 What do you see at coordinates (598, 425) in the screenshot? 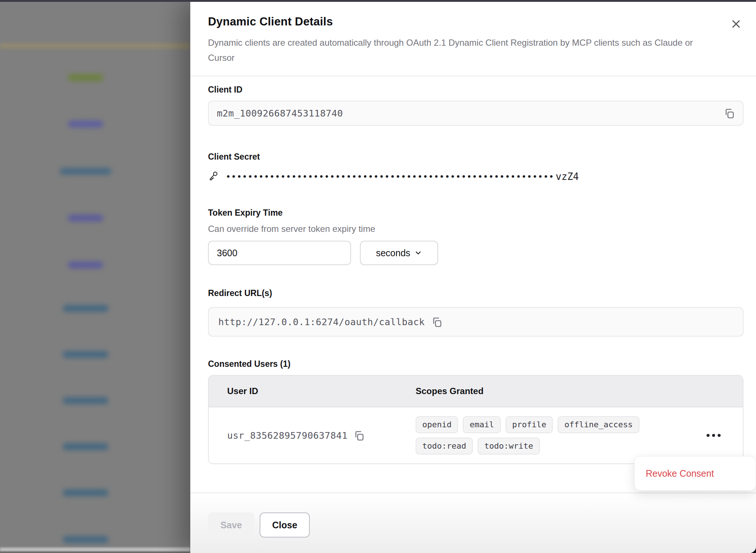
I see `scope-chip: offline_access` at bounding box center [598, 425].